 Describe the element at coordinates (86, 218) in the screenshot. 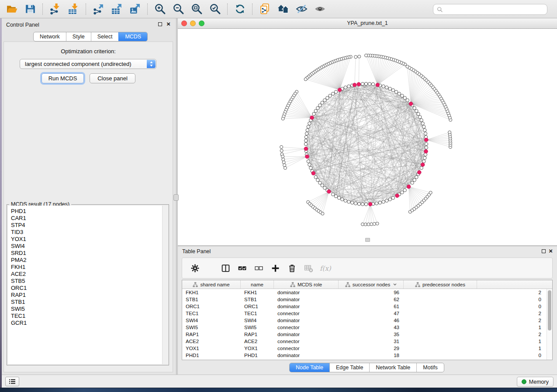

I see `mcds-result-item: CAR1` at that location.